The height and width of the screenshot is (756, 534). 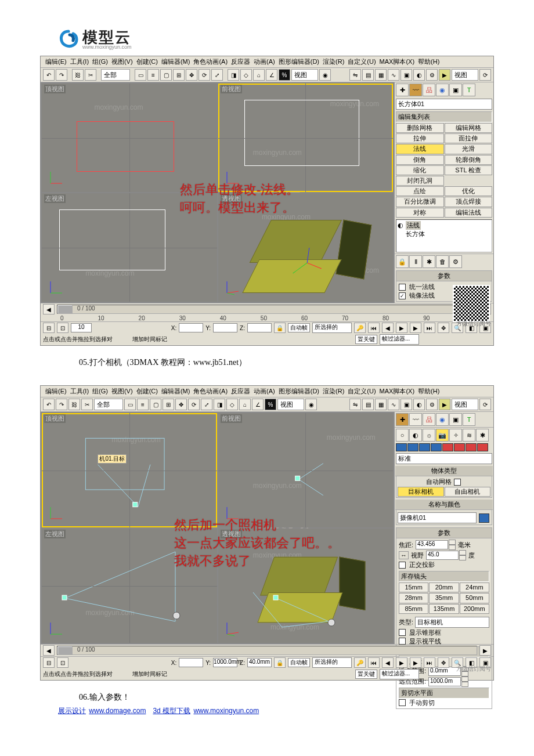 I want to click on footer-url-2: www.moxingyun.com, so click(x=226, y=711).